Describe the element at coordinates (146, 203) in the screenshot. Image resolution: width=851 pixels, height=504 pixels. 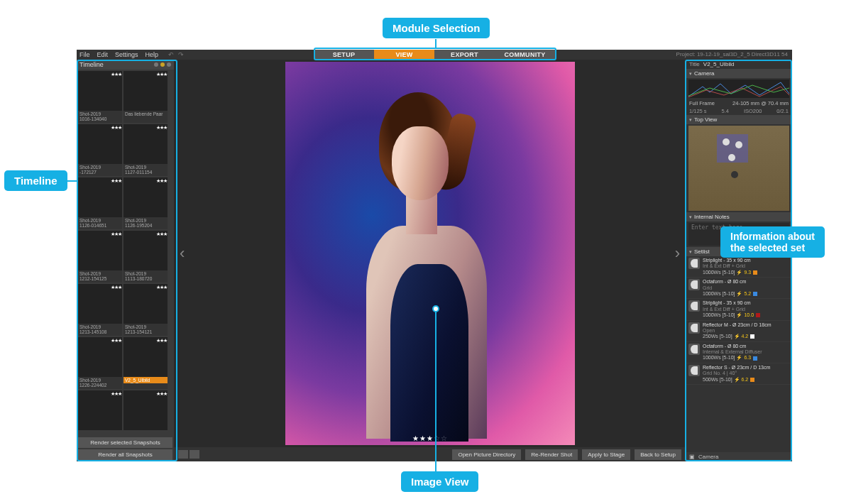
I see `timeline-thumb: ★★★Shot-20191126-195204` at that location.